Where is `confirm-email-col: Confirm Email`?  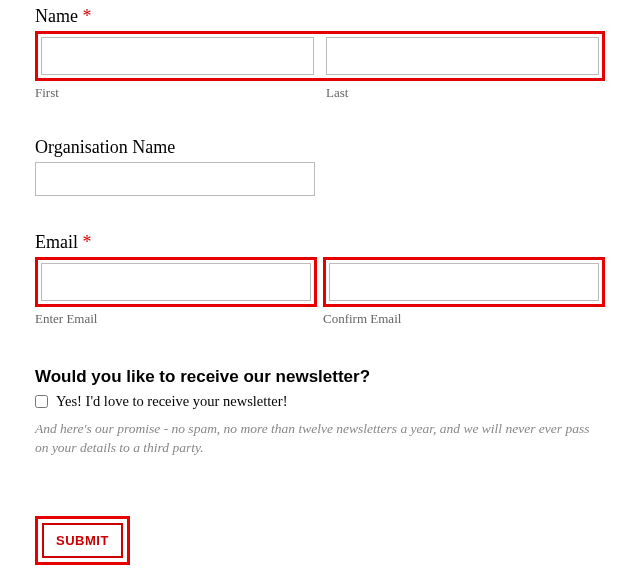 confirm-email-col: Confirm Email is located at coordinates (464, 292).